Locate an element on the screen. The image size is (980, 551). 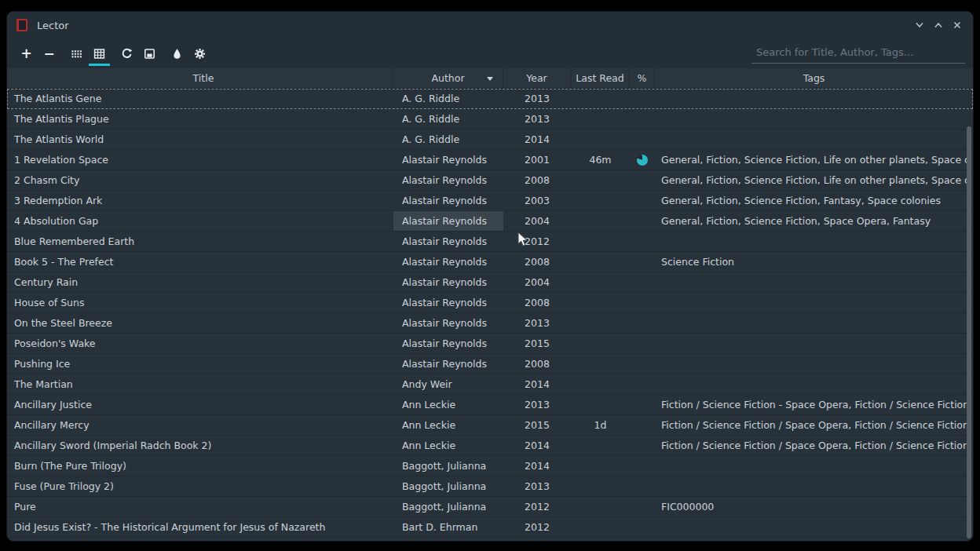
column-header-last-read: Last Read is located at coordinates (600, 78).